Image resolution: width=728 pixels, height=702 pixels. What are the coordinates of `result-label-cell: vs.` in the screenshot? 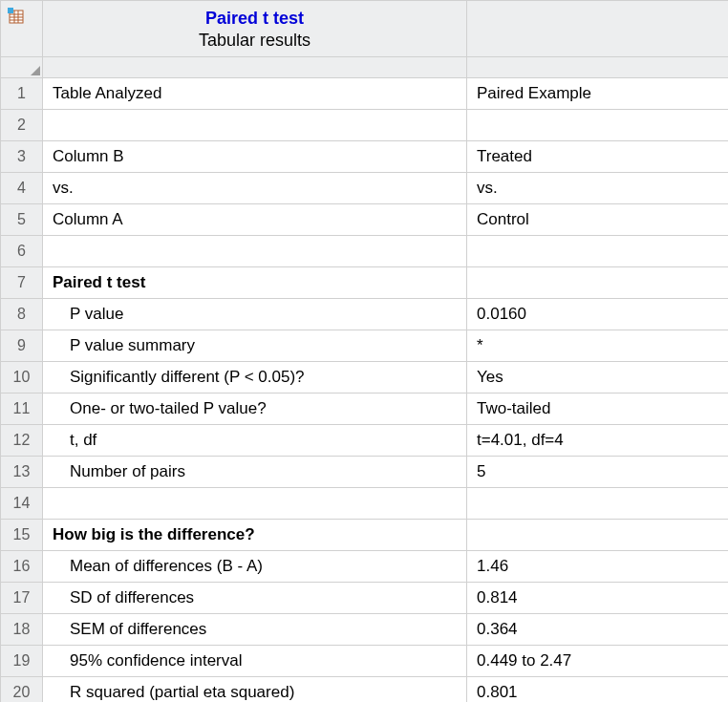 It's located at (255, 189).